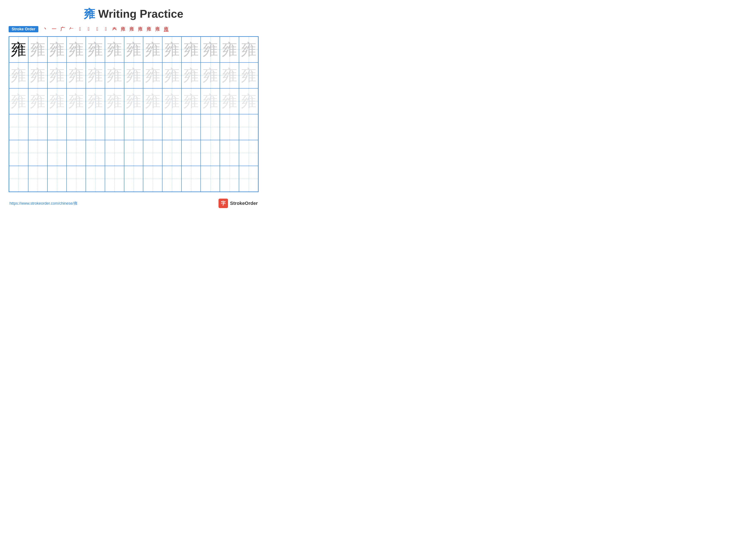 The image size is (756, 534). Describe the element at coordinates (43, 203) in the screenshot. I see `footer-url: https://www.strokeorder.com/chinese/雍` at that location.